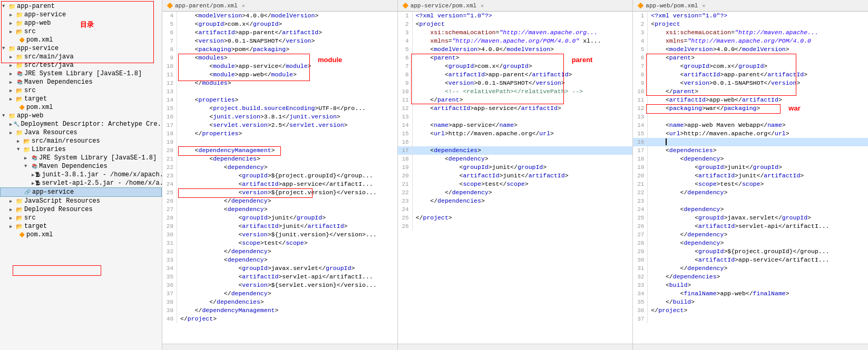 The width and height of the screenshot is (868, 350). What do you see at coordinates (81, 158) in the screenshot?
I see `sidebar-item-jre-lib2: ▶ 📚 JRE System Library [JavaSE-1.8]` at bounding box center [81, 158].